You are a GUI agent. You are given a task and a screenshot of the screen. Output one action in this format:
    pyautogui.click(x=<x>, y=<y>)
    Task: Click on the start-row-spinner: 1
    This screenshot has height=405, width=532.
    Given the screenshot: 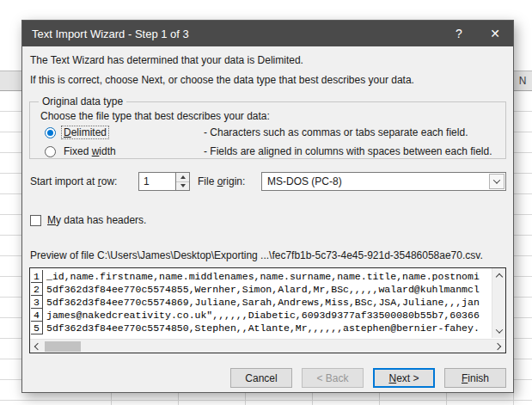 What is the action you would take?
    pyautogui.click(x=164, y=181)
    